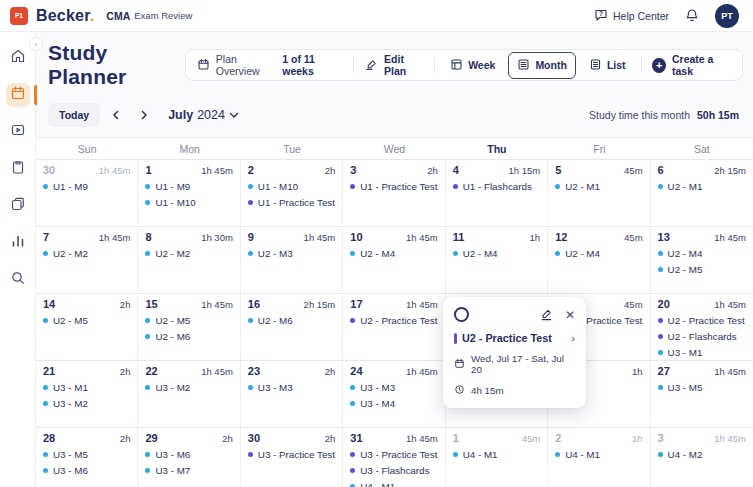 The width and height of the screenshot is (753, 487). What do you see at coordinates (394, 194) in the screenshot?
I see `calendar-day-cell: 32hU1 - Practice Test` at bounding box center [394, 194].